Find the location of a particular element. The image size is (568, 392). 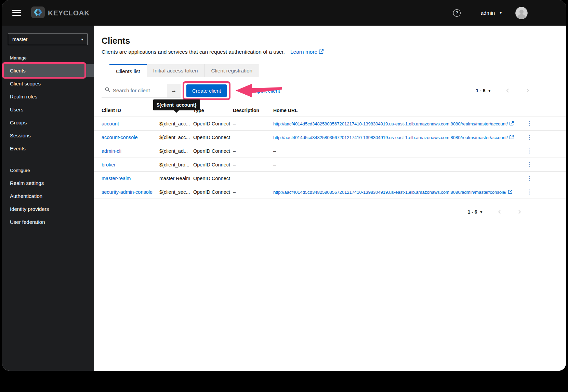

keycloak-icon is located at coordinates (38, 13).